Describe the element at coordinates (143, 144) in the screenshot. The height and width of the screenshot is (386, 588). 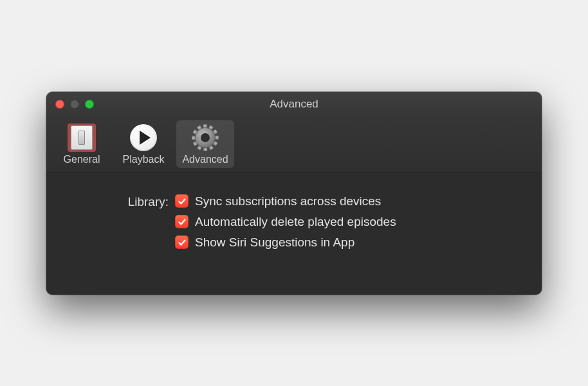
I see `tab-playback: Playback` at that location.